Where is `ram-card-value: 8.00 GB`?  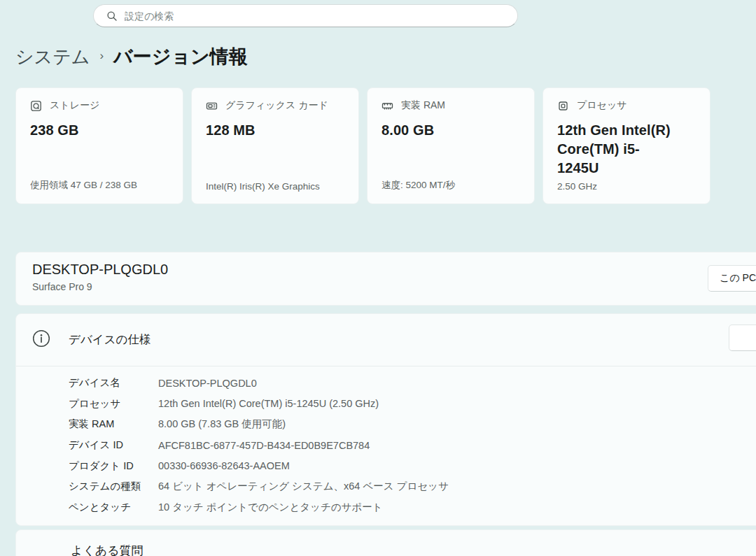
ram-card-value: 8.00 GB is located at coordinates (451, 130).